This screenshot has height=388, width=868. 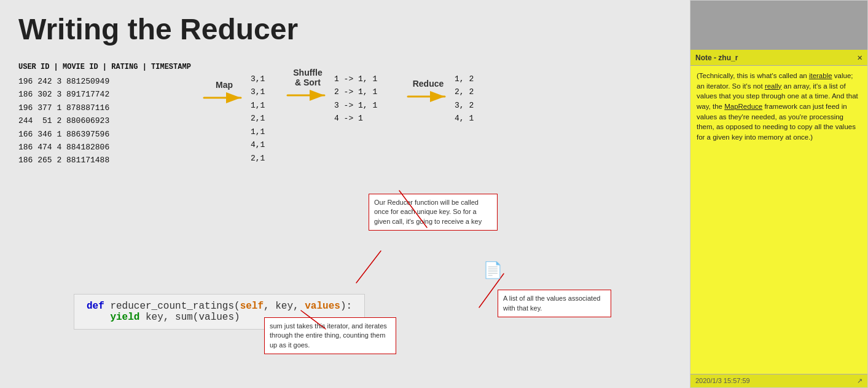 What do you see at coordinates (193, 317) in the screenshot?
I see `code-yield-body: key, sum(values)` at bounding box center [193, 317].